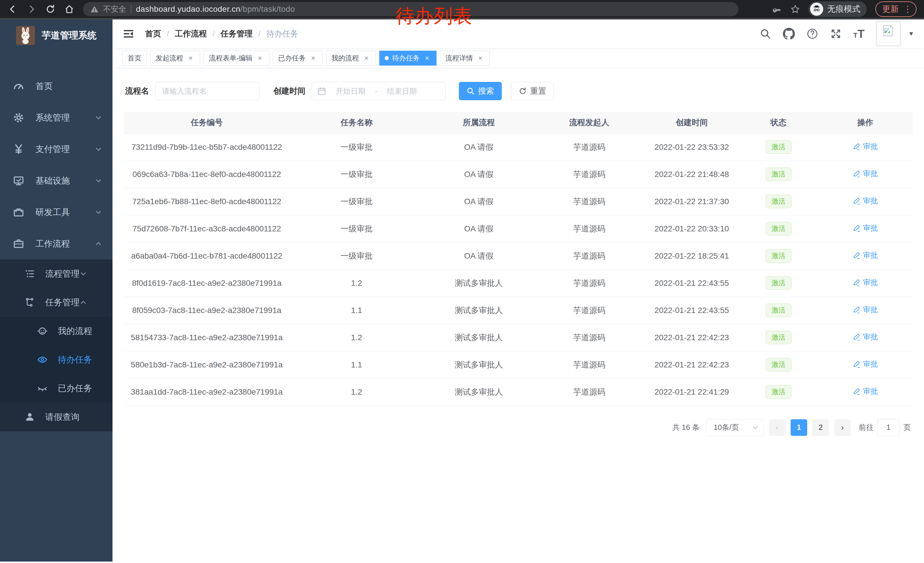  What do you see at coordinates (479, 283) in the screenshot?
I see `cell-process: 测试多审批人` at bounding box center [479, 283].